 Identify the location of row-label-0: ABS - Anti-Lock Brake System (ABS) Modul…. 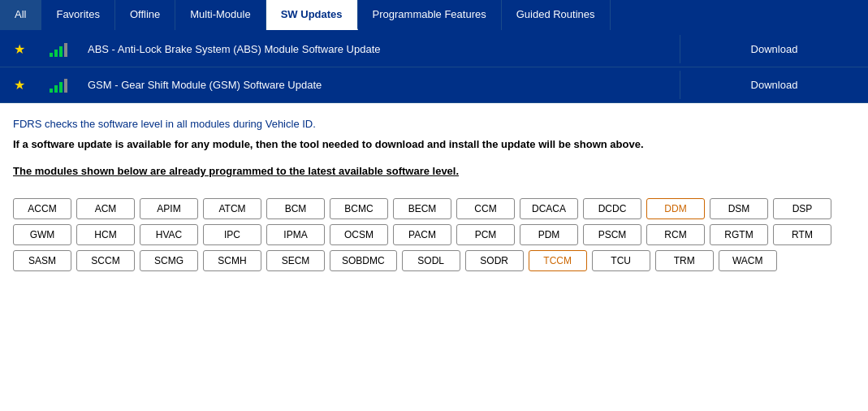
(378, 49).